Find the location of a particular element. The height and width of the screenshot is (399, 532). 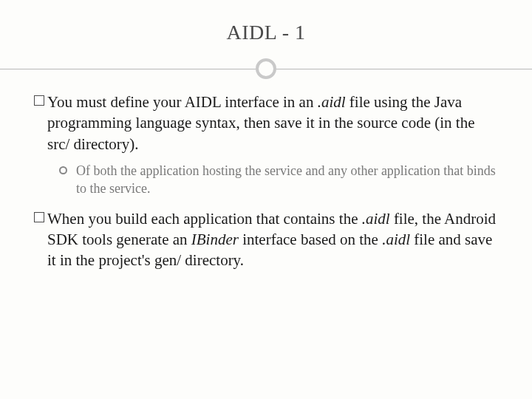

list-item: When you build each application that con… is located at coordinates (266, 239).